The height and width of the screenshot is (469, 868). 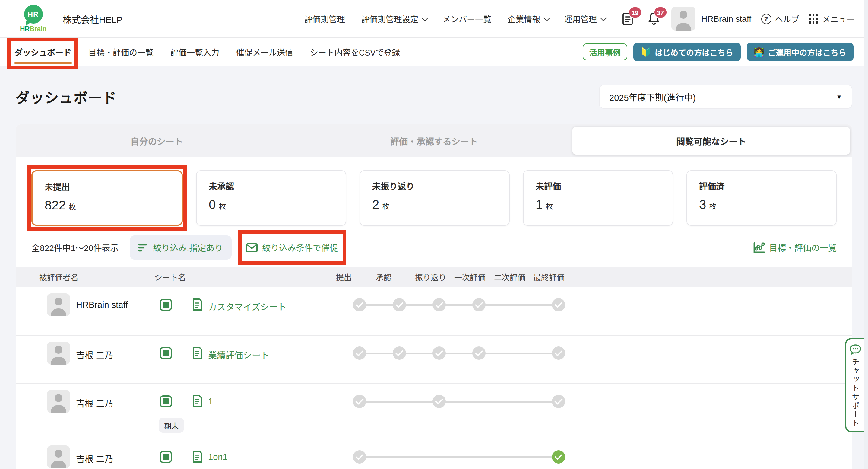 I want to click on technologist-icon: 👩‍💻, so click(x=759, y=52).